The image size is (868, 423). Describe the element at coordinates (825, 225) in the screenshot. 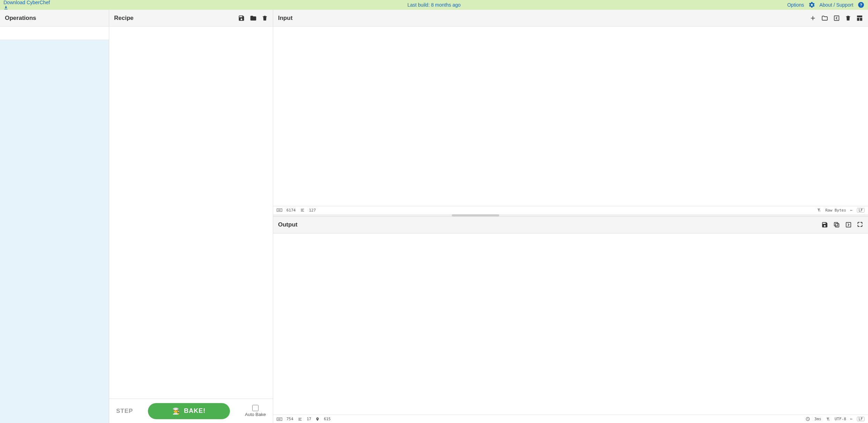

I see `save-output-icon` at that location.